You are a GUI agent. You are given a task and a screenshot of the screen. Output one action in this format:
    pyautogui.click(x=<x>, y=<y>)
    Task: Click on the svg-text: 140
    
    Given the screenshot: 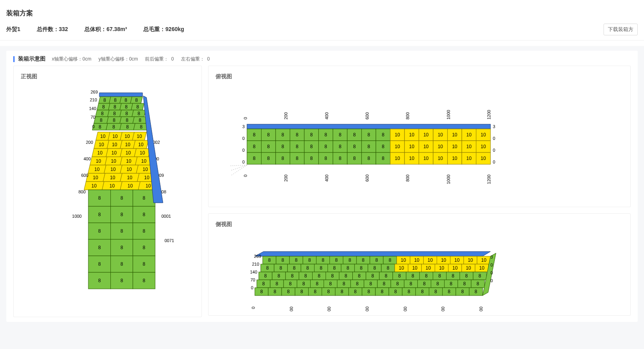 What is the action you would take?
    pyautogui.click(x=93, y=108)
    